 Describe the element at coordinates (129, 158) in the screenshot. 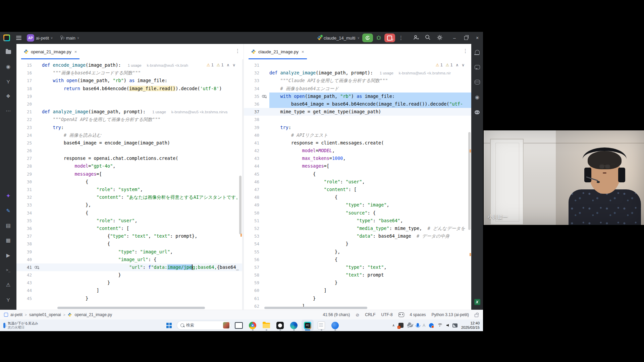

I see `code-line: 27 response = openai.chat.completions.cr…` at that location.